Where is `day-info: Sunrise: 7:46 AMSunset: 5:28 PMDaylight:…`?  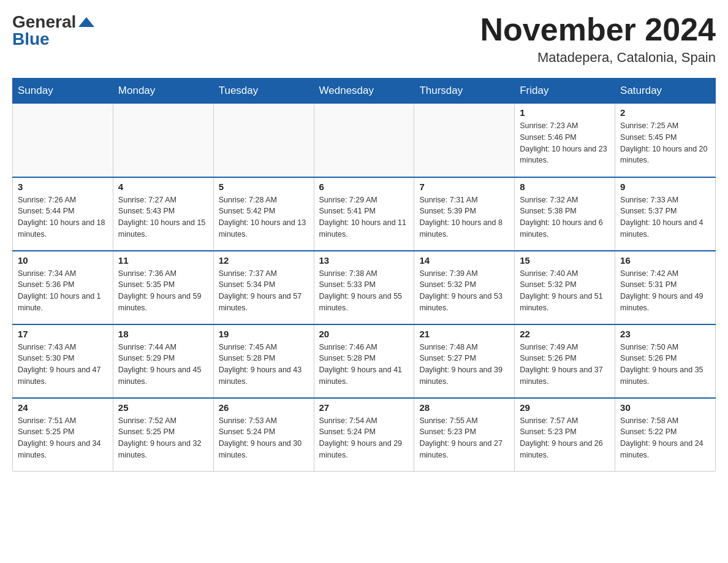 day-info: Sunrise: 7:46 AMSunset: 5:28 PMDaylight:… is located at coordinates (364, 364).